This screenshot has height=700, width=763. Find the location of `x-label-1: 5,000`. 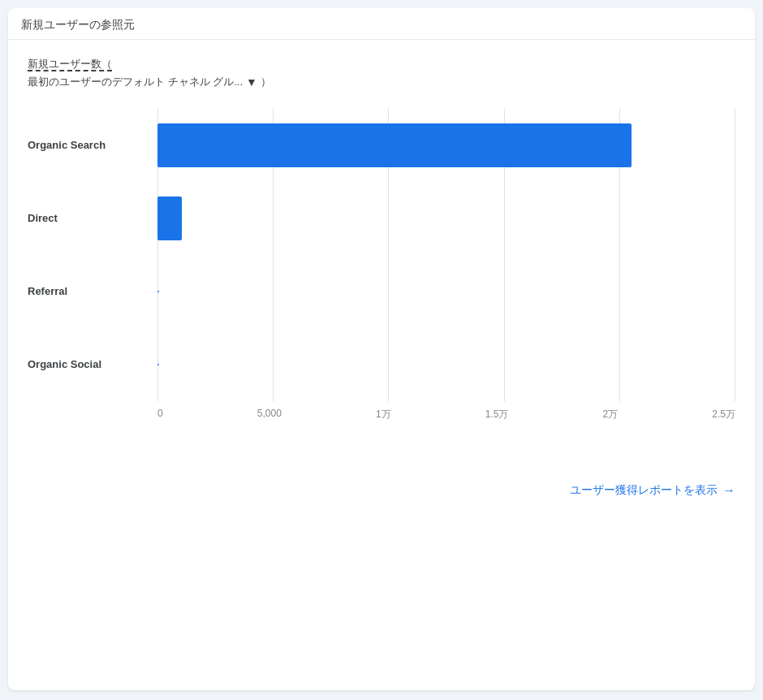

x-label-1: 5,000 is located at coordinates (269, 414).